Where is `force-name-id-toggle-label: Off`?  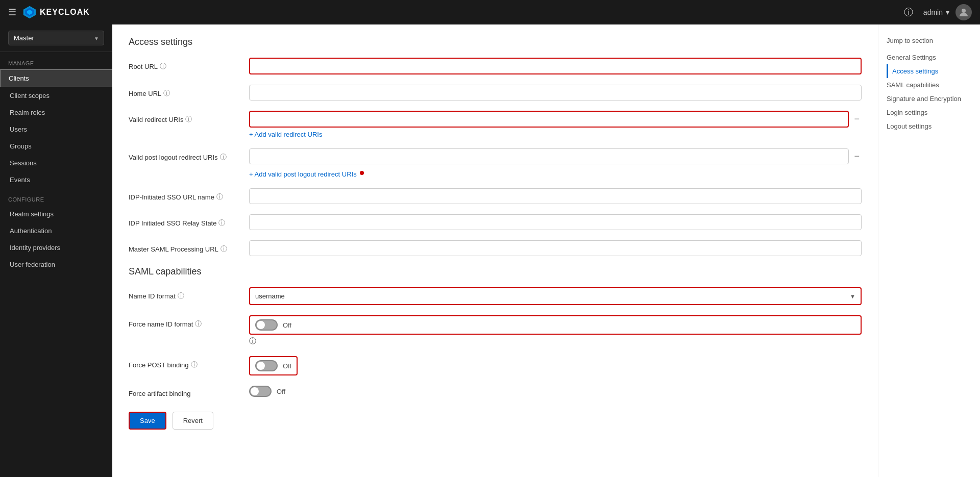 force-name-id-toggle-label: Off is located at coordinates (287, 325).